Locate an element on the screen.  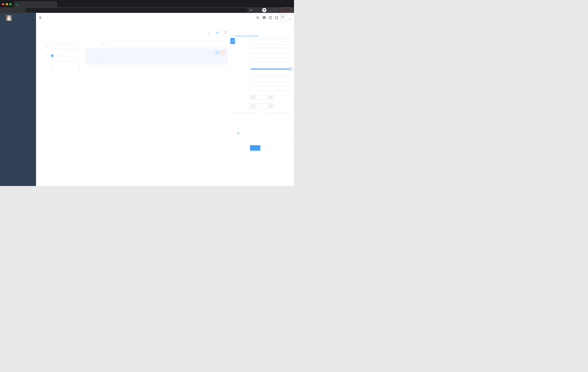
tab-component-props is located at coordinates (246, 33).